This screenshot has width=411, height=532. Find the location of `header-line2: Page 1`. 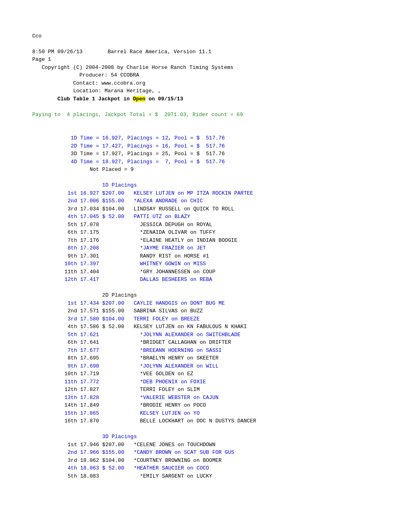

header-line2: Page 1 is located at coordinates (42, 60).